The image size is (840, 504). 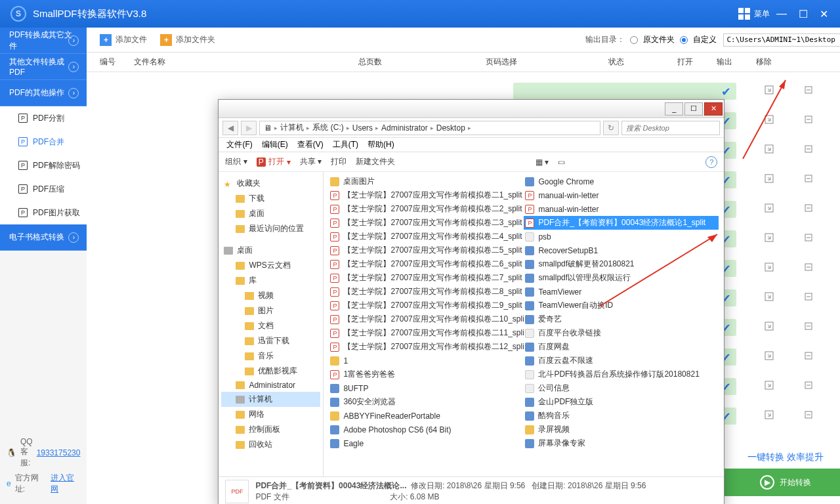 I want to click on tree-item: 库, so click(x=270, y=281).